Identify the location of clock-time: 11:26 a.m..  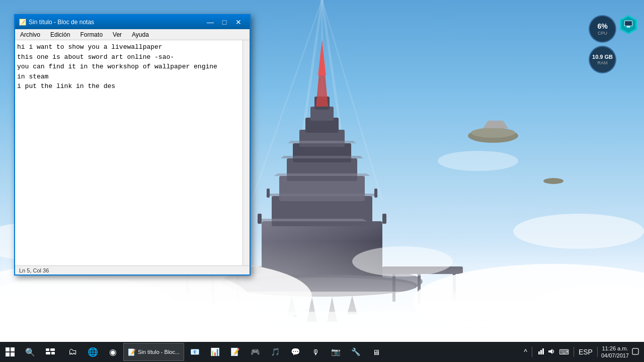
(615, 348).